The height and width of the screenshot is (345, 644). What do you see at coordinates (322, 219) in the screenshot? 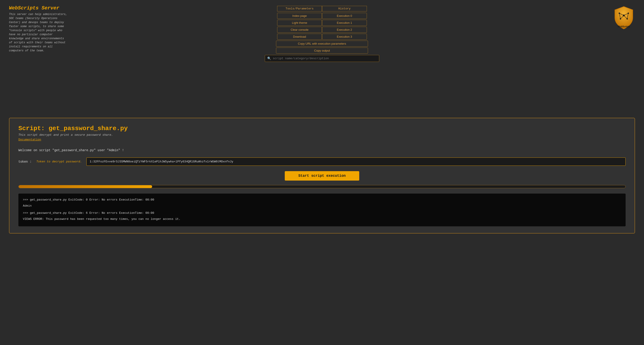
I see `console-line-3: VIEWS ERROR: This password has been requ…` at bounding box center [322, 219].